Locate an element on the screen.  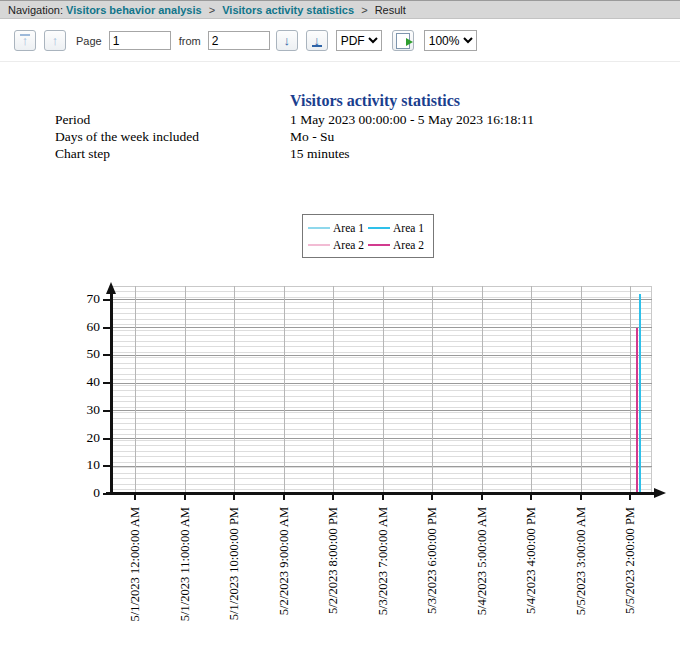
y-axis-arrow-icon is located at coordinates (111, 288).